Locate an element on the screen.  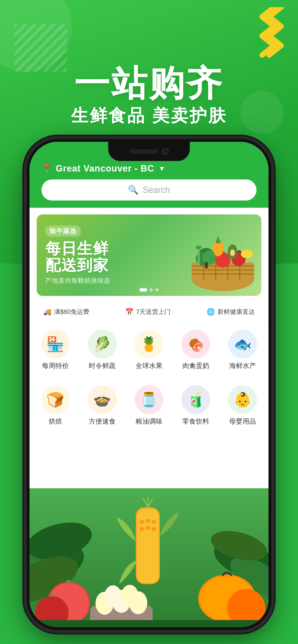
category-label-fastfood: 方便速食 is located at coordinates (102, 422).